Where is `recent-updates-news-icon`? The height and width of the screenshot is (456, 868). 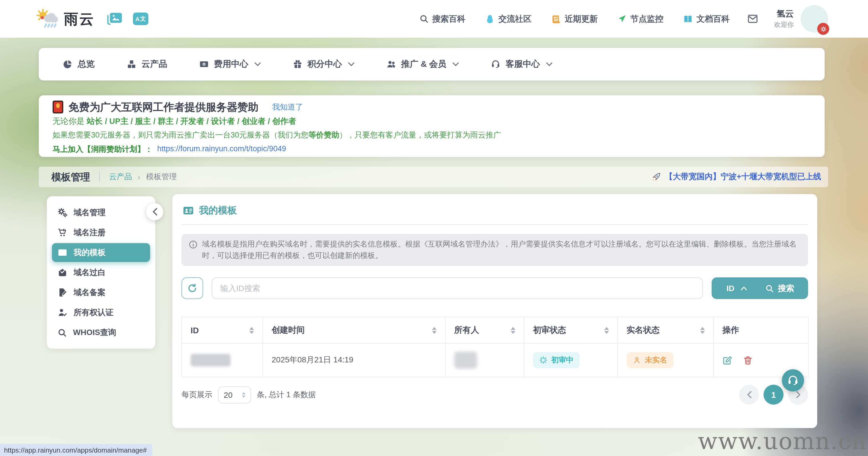 recent-updates-news-icon is located at coordinates (556, 19).